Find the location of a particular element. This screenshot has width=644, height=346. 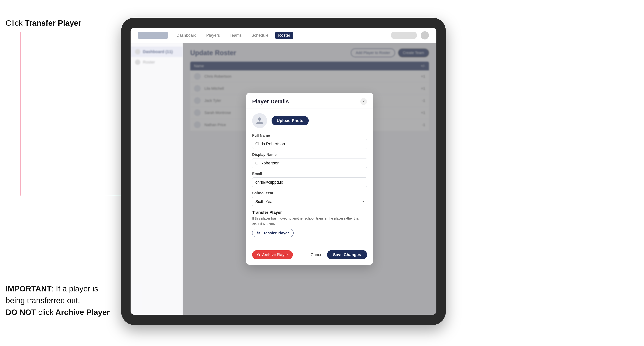

modal-close-button: × is located at coordinates (364, 101).